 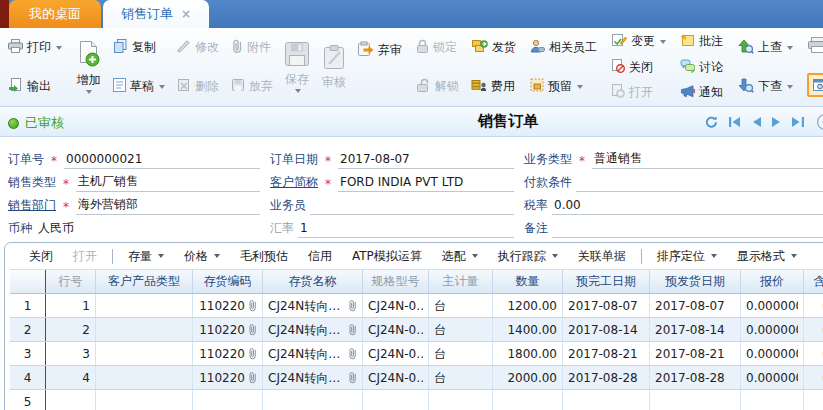 I want to click on currency-input: 人民币, so click(x=148, y=229).